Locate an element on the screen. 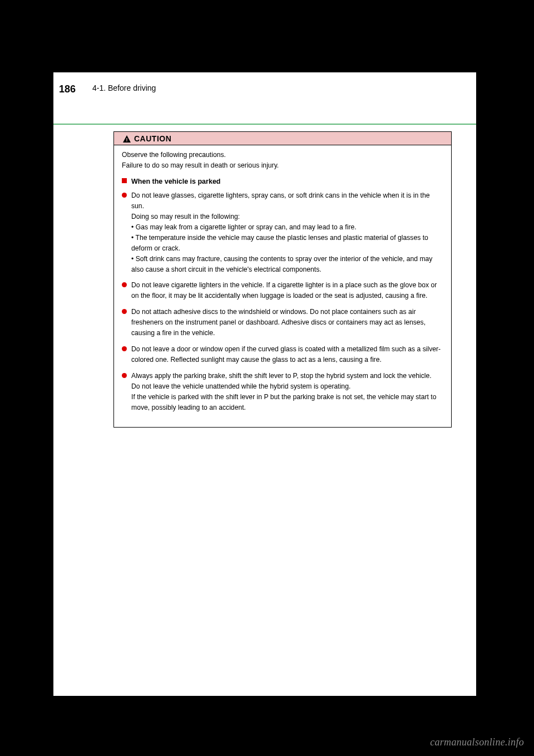  bullet-text: Do not leave a door or window open if th… is located at coordinates (287, 355).